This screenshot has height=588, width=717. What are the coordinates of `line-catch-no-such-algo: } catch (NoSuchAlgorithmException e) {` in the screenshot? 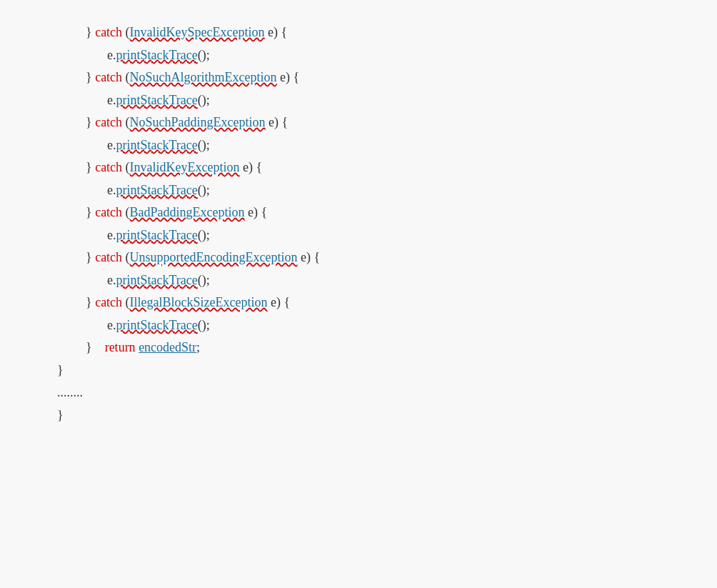 It's located at (358, 78).